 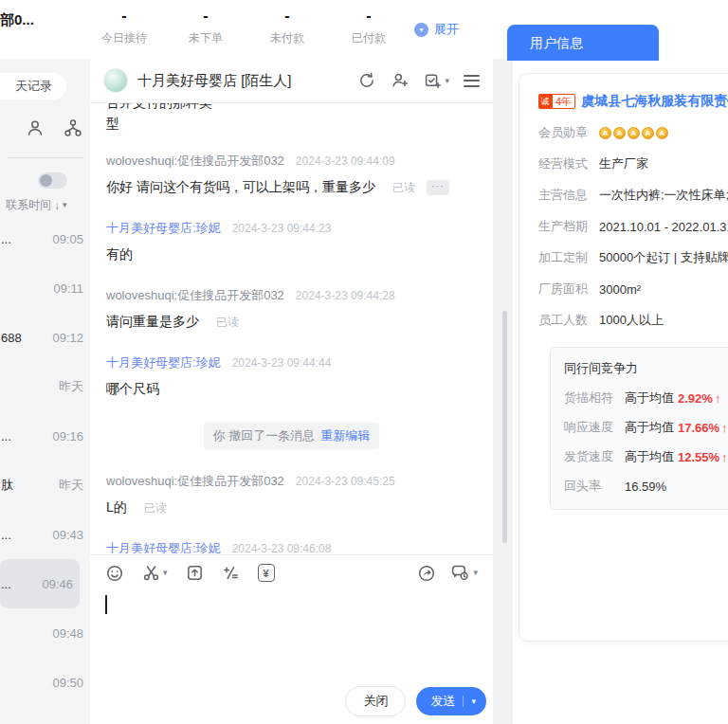 What do you see at coordinates (446, 29) in the screenshot?
I see `expand-label: 展开` at bounding box center [446, 29].